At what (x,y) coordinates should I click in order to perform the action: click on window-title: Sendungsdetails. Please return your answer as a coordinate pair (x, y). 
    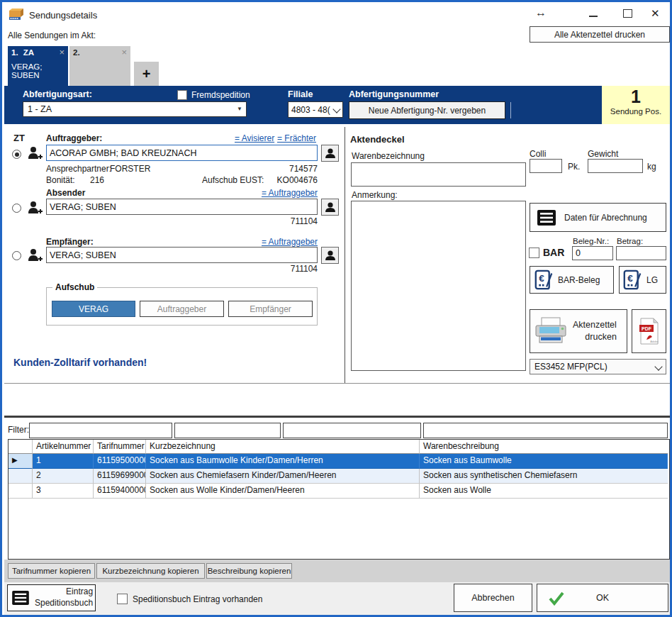
    Looking at the image, I should click on (63, 16).